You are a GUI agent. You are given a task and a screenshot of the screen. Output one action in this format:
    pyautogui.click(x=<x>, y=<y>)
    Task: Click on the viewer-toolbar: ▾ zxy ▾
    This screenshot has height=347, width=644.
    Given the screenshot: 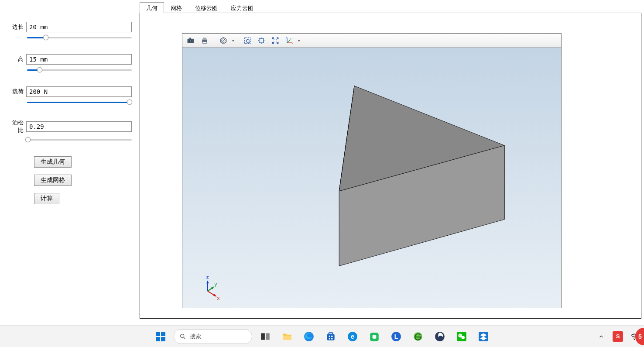 What is the action you would take?
    pyautogui.click(x=372, y=41)
    